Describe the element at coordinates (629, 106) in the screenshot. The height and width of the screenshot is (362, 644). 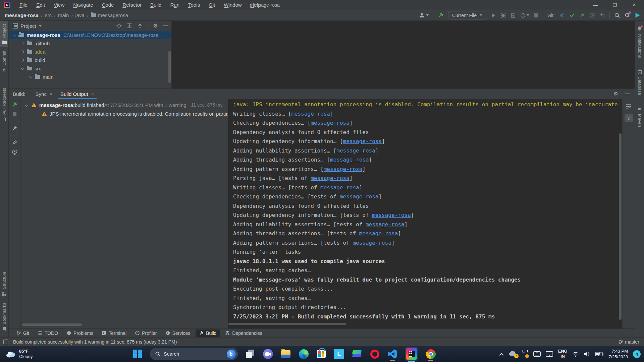
I see `soft-wrap-button` at that location.